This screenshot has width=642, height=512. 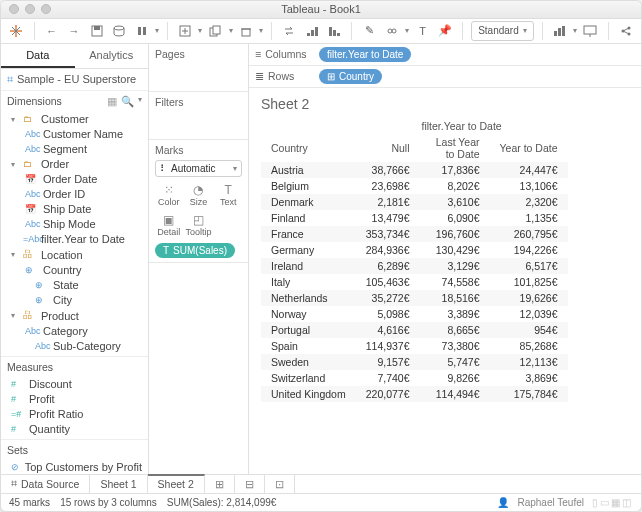 I want to click on set-top-customers: ⊘Top Customers by Profit, so click(x=74, y=467).